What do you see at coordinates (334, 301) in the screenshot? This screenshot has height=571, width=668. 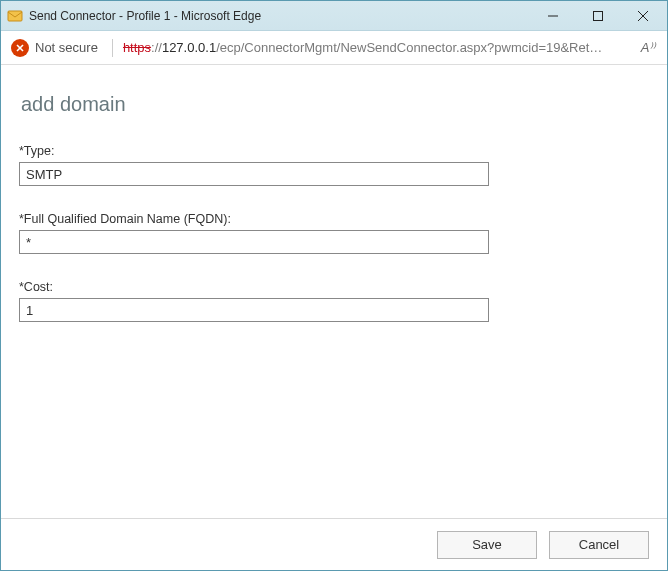 I see `field-cost: *Cost:` at bounding box center [334, 301].